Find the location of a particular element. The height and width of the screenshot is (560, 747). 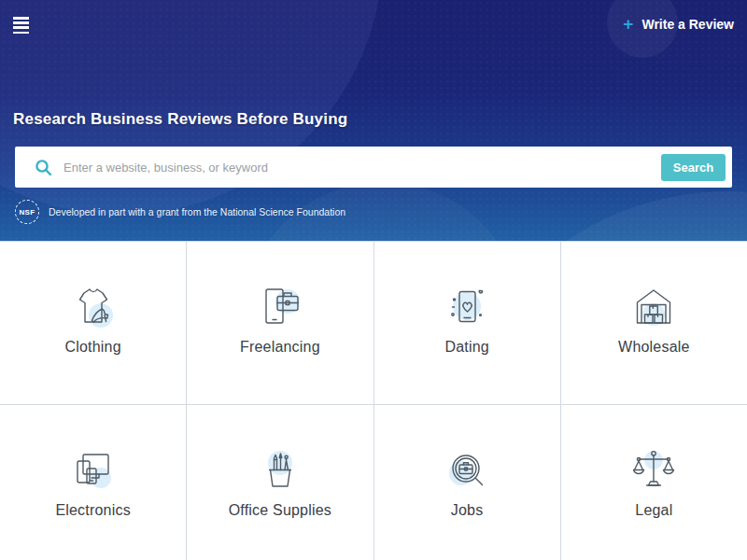

write-review-button: + Write a Review is located at coordinates (678, 24).